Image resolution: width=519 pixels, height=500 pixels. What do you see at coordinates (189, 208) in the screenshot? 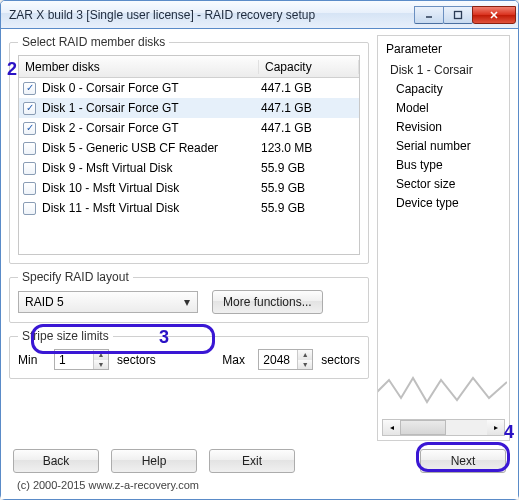
I see `disk-row: Disk 11 - Msft Virtual Disk55.9 GB` at bounding box center [189, 208].